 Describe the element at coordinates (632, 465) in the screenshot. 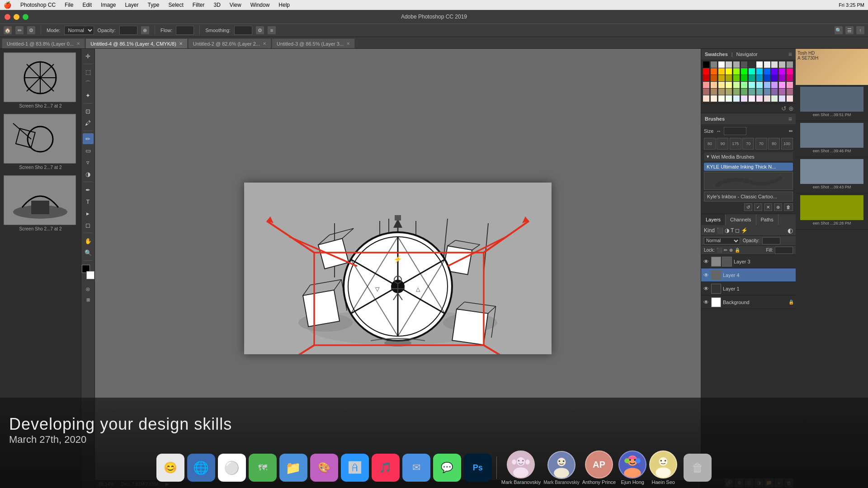

I see `avatar-ejun` at that location.